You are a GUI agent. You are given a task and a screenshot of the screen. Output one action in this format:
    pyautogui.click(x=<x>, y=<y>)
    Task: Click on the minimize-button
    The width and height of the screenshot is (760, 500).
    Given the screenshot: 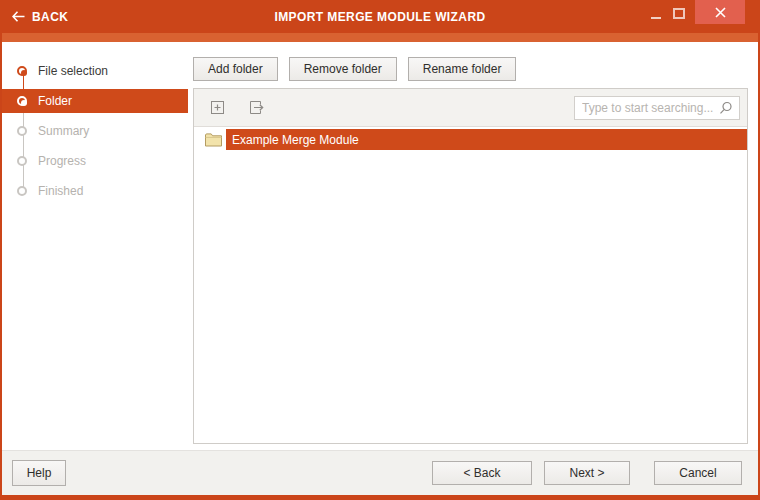 What is the action you would take?
    pyautogui.click(x=657, y=15)
    